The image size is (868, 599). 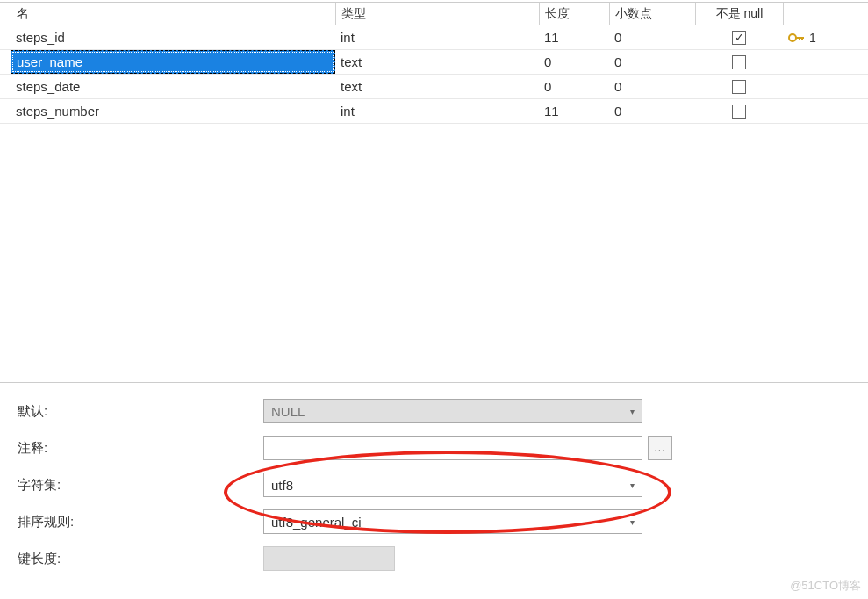 What do you see at coordinates (660, 448) in the screenshot?
I see `comment-ellipsis-button: ...` at bounding box center [660, 448].